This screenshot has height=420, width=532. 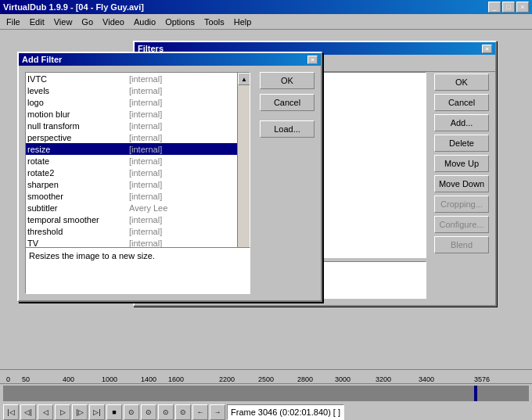 What do you see at coordinates (149, 208) in the screenshot?
I see `filter-source: Avery Lee` at bounding box center [149, 208].